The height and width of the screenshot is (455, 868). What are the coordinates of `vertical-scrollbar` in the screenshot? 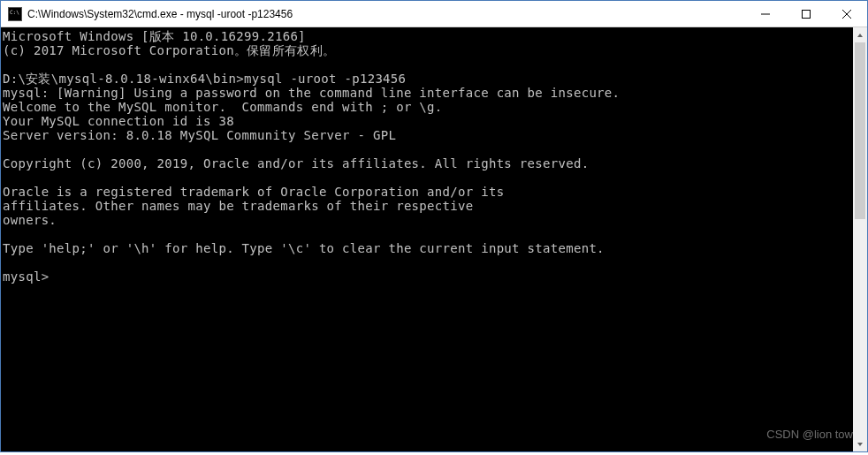 It's located at (860, 239).